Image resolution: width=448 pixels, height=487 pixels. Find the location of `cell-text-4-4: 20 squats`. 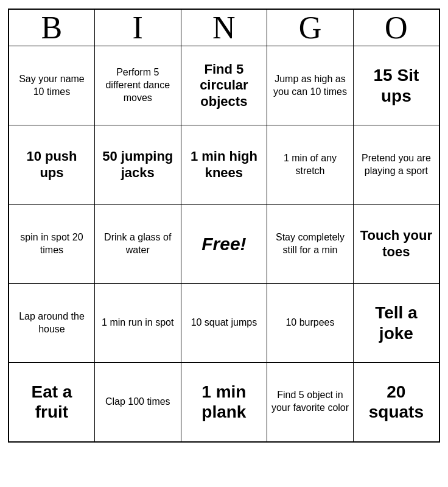

cell-text-4-4: 20 squats is located at coordinates (396, 402).